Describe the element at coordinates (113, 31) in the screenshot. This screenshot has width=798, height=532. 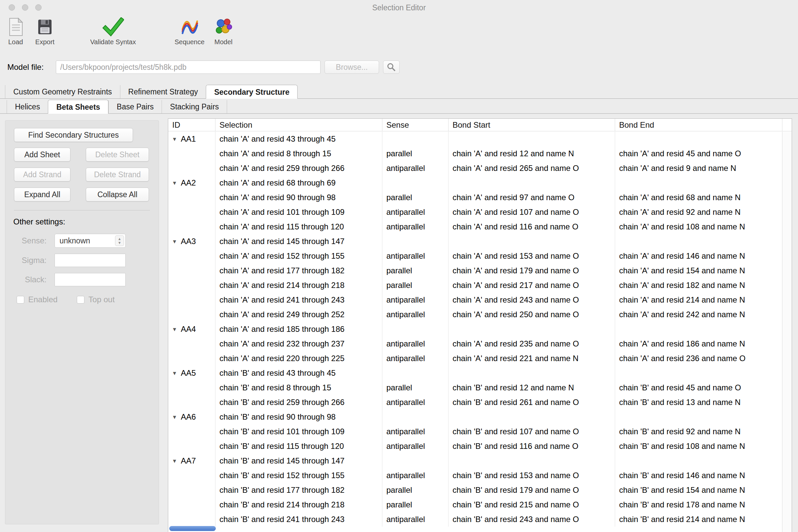
I see `validate-syntax-button: Validate Syntax` at that location.